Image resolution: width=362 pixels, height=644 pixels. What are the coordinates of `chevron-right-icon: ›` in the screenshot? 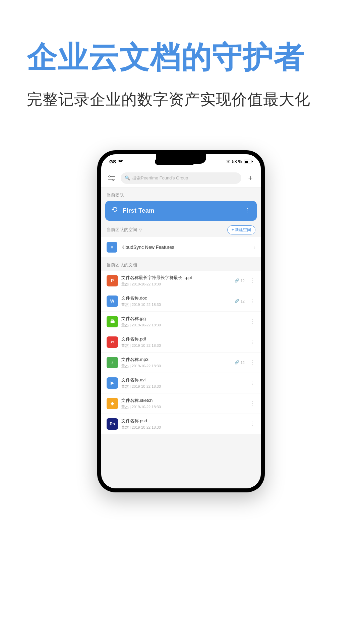 It's located at (255, 247).